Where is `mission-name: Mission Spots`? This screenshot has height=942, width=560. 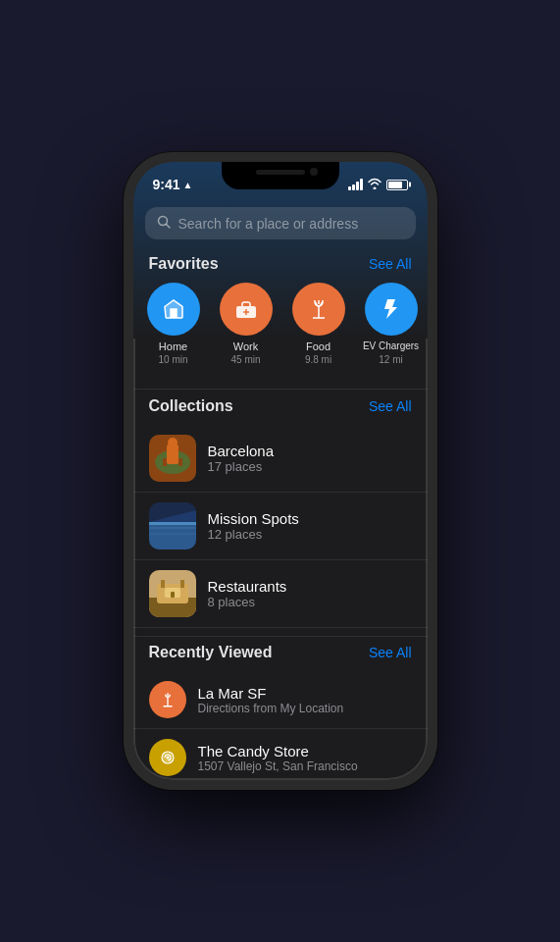
mission-name: Mission Spots is located at coordinates (310, 518).